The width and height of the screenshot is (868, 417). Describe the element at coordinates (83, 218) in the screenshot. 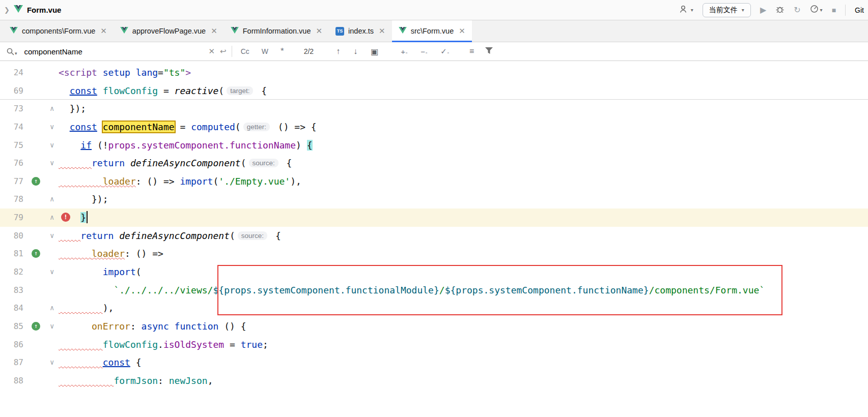

I see `code-token: }` at that location.